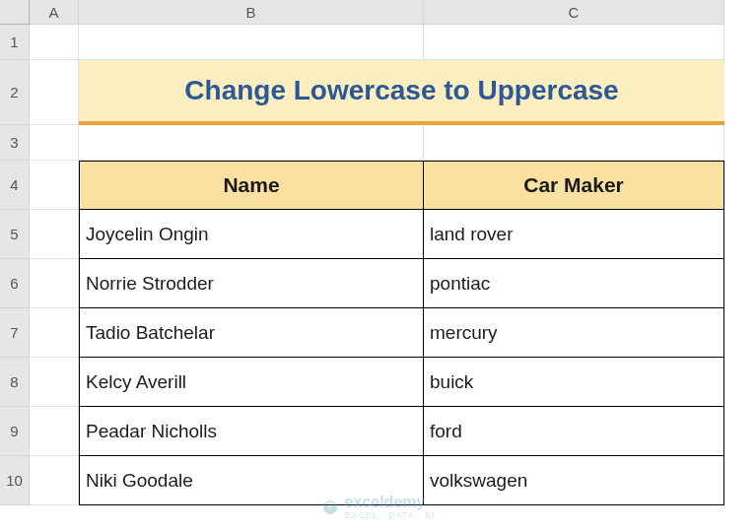 Image resolution: width=756 pixels, height=532 pixels. I want to click on cell-a7, so click(54, 333).